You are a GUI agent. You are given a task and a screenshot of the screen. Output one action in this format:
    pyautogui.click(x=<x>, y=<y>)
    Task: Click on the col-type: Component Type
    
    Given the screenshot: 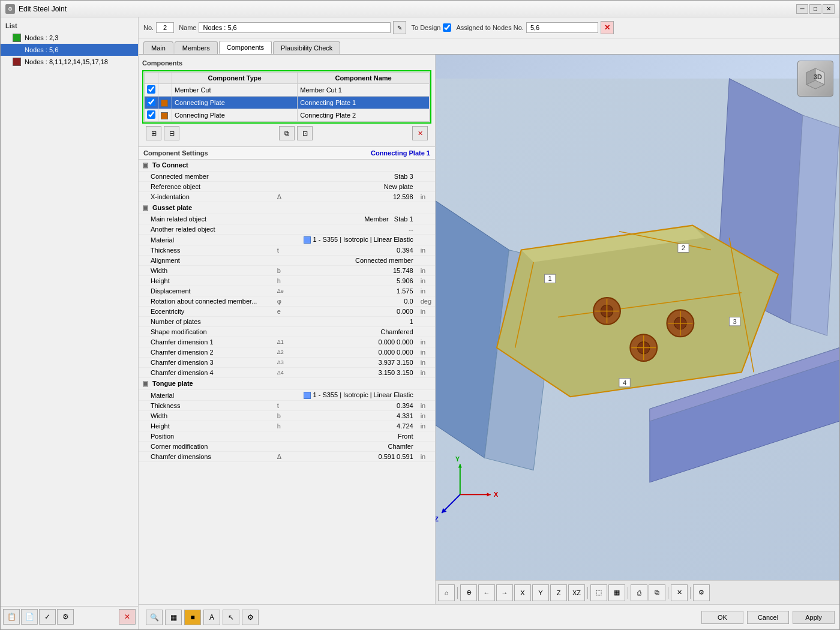 What is the action you would take?
    pyautogui.click(x=235, y=78)
    